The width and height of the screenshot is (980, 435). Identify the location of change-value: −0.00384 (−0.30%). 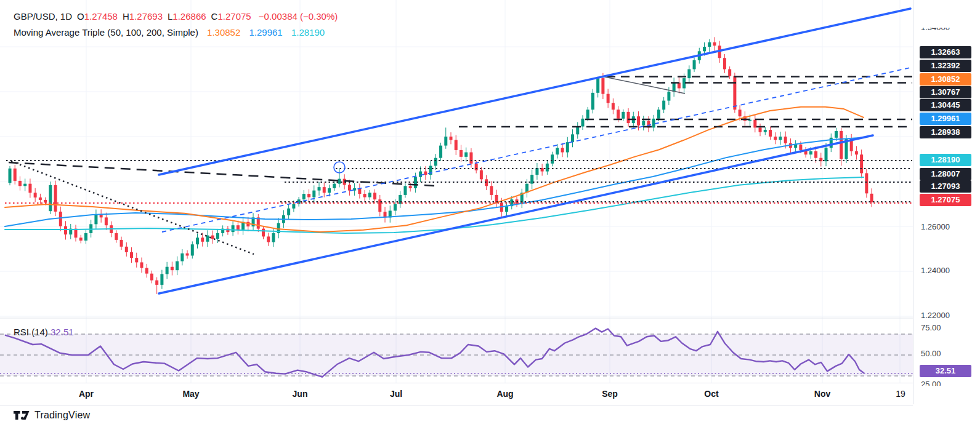
(298, 16).